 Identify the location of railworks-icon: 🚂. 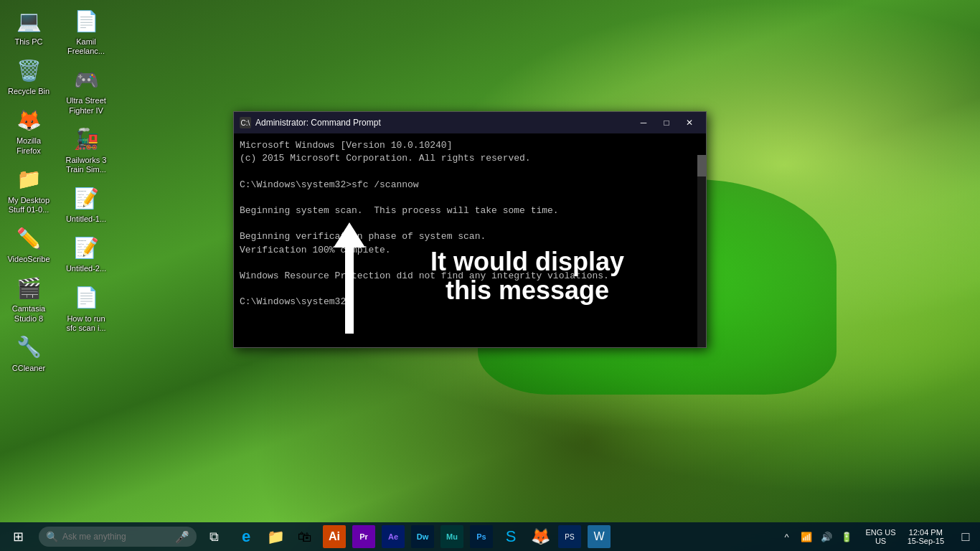
(86, 139).